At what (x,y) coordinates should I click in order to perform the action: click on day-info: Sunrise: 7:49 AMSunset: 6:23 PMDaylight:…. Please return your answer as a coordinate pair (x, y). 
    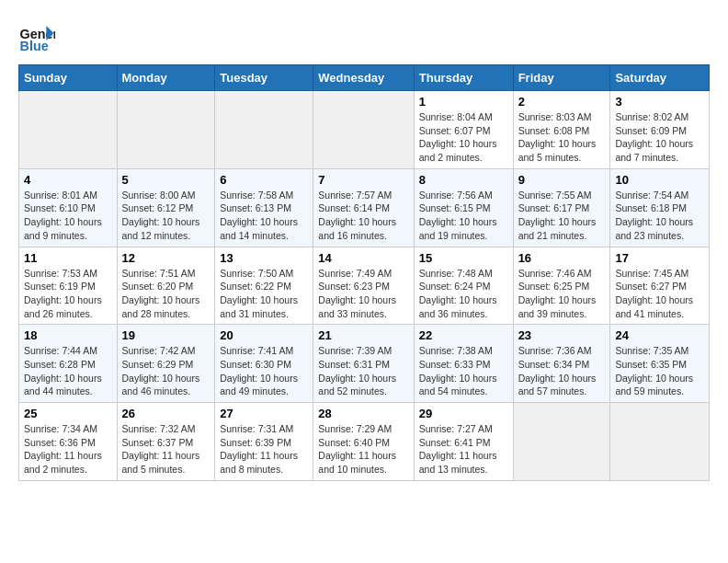
    Looking at the image, I should click on (363, 294).